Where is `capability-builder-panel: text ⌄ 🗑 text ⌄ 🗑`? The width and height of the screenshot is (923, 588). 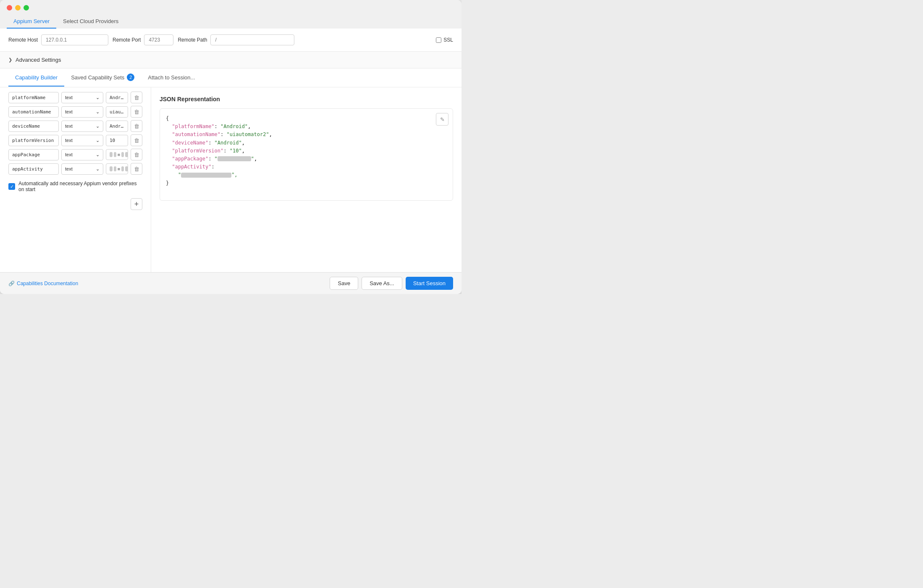 capability-builder-panel: text ⌄ 🗑 text ⌄ 🗑 is located at coordinates (76, 180).